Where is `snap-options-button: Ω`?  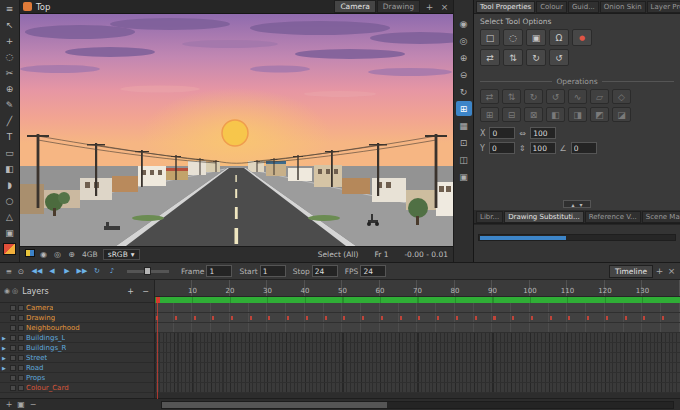
snap-options-button: Ω is located at coordinates (559, 38).